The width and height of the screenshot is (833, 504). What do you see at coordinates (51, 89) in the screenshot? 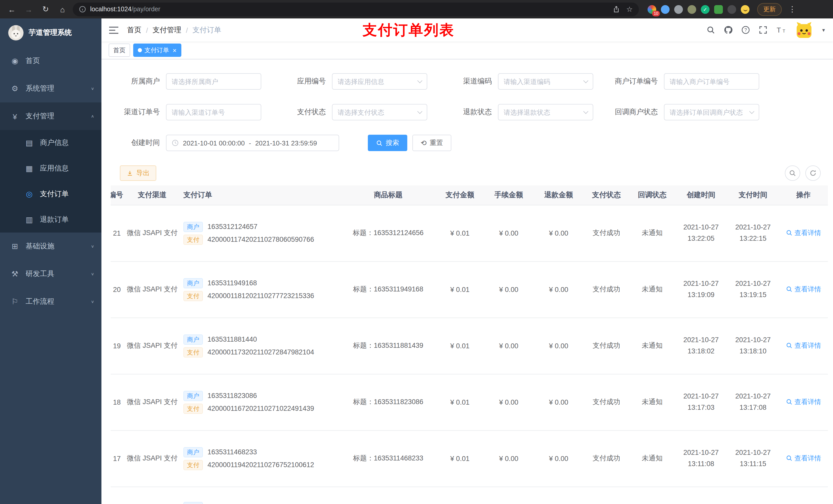
I see `sidebar-item-system: ⚙ 系统管理 ∨` at bounding box center [51, 89].